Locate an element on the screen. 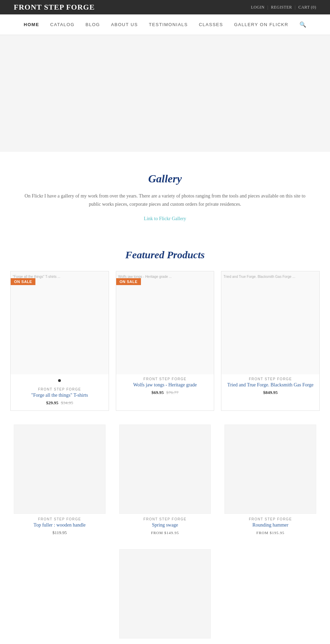 Image resolution: width=330 pixels, height=644 pixels. from-price-swage: FROM $149.95 is located at coordinates (165, 533).